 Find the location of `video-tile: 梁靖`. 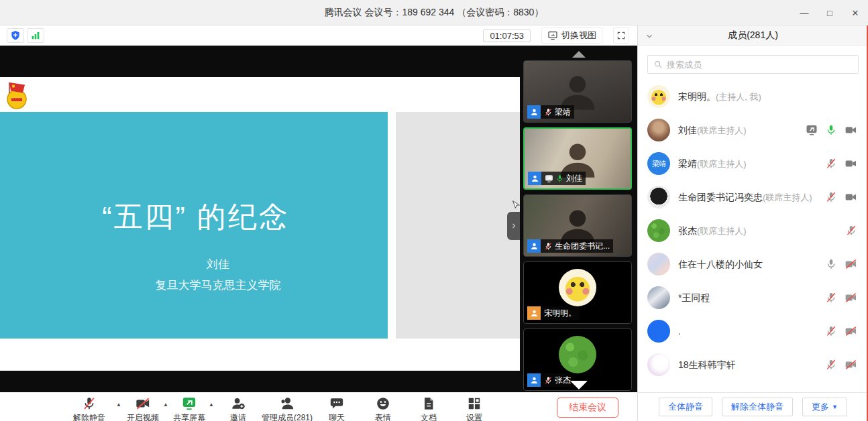

video-tile: 梁靖 is located at coordinates (578, 91).